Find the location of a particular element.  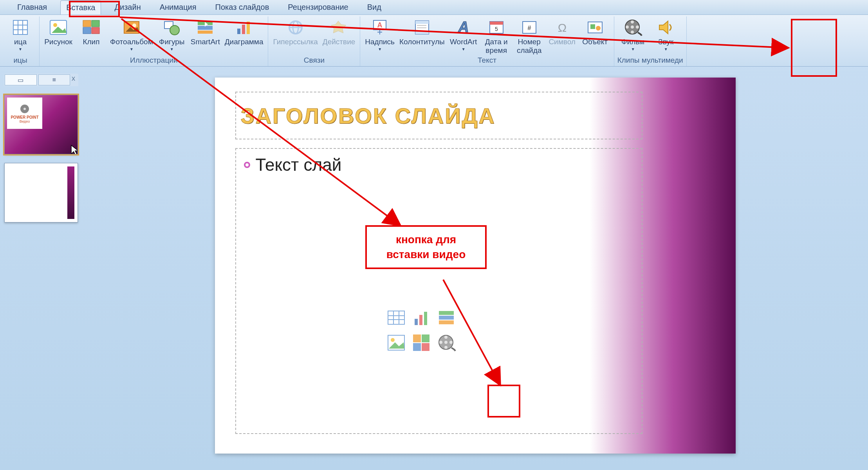

group-title-text: Текст is located at coordinates (487, 61).